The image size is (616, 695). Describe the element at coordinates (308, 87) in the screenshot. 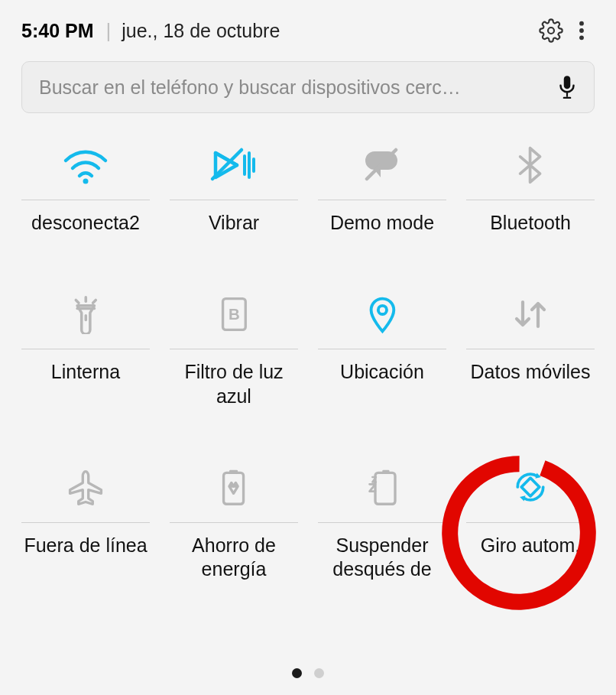

I see `search-bar: Buscar en el teléfono y buscar dispositi…` at that location.